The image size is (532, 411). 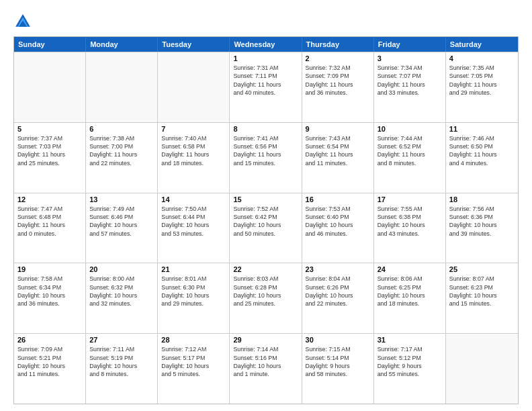 I want to click on cal-cell-week1-day3, so click(x=193, y=87).